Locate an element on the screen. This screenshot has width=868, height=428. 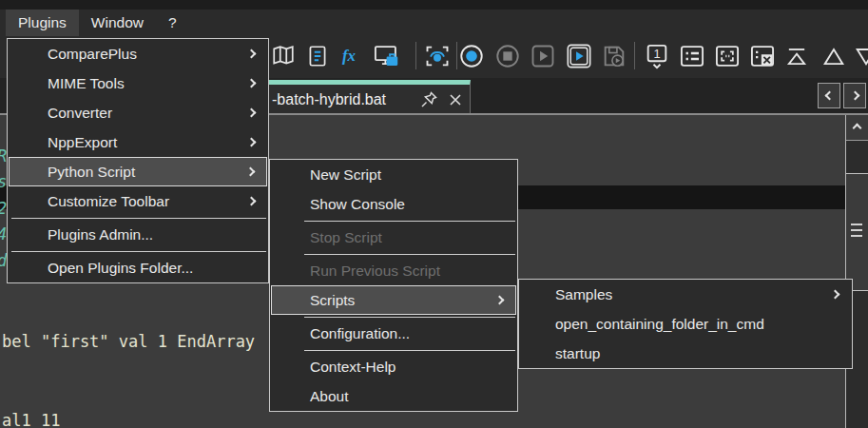
code-line: bel "first" val 1 EndArray is located at coordinates (128, 342).